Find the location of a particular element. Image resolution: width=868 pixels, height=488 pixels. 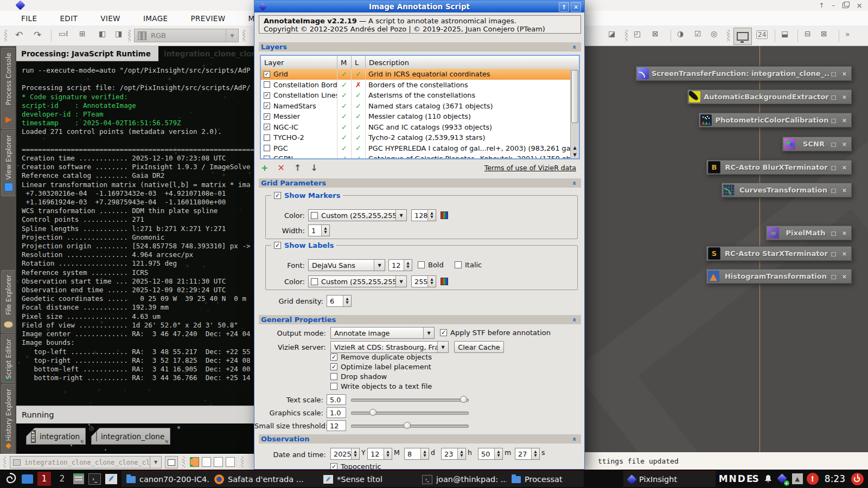

taskbar-window-3: ›_joan@thinkpad: ... is located at coordinates (462, 479).